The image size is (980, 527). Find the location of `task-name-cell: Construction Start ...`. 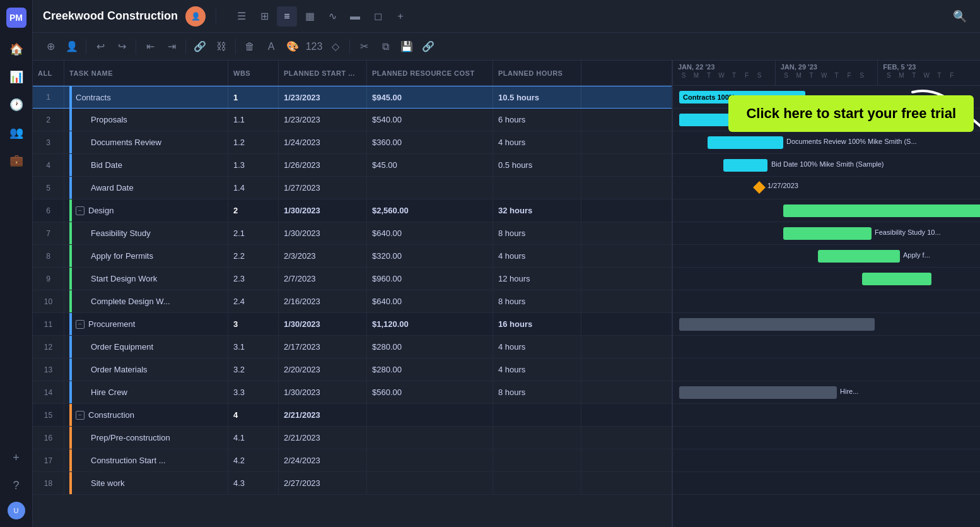

task-name-cell: Construction Start ... is located at coordinates (146, 461).